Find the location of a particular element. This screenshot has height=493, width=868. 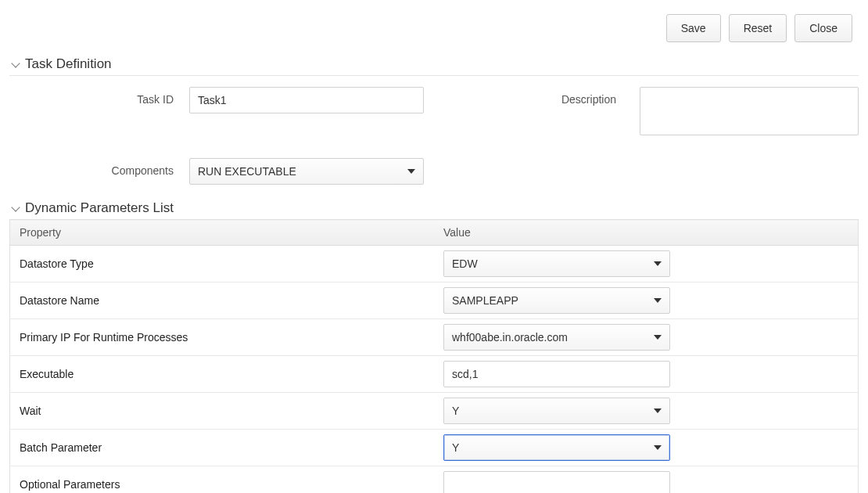

param-property: Datastore Name is located at coordinates (222, 300).